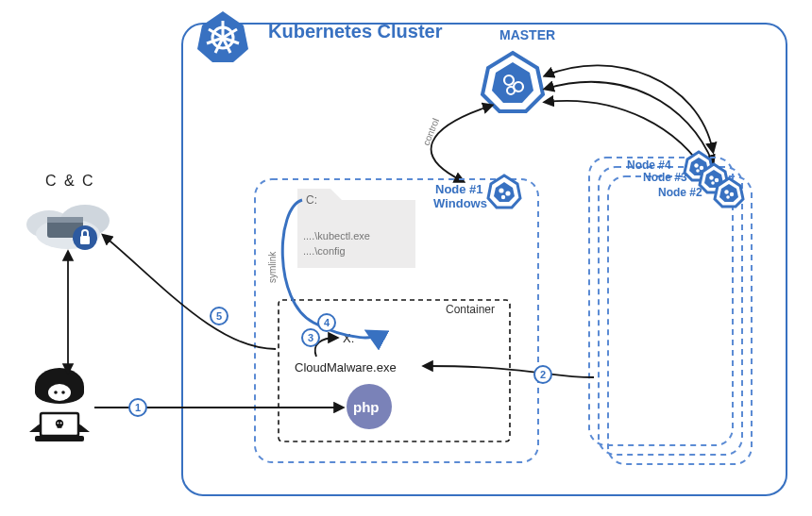 The image size is (812, 516). Describe the element at coordinates (461, 204) in the screenshot. I see `node1-label-line2: Windows` at that location.